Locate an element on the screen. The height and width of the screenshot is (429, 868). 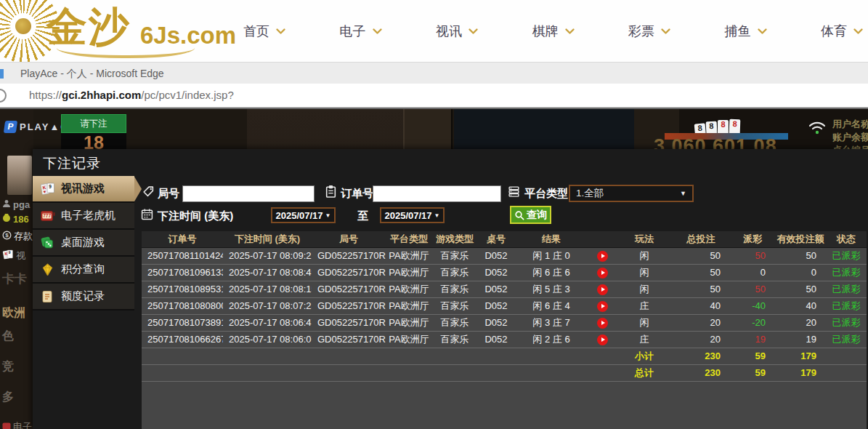
header-cell: 玩法 is located at coordinates (644, 239).